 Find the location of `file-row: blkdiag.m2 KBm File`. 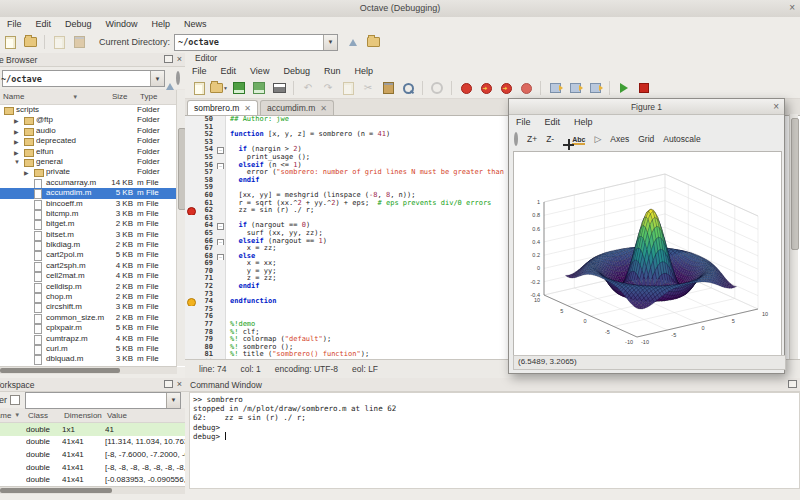

file-row: blkdiag.m2 KBm File is located at coordinates (92, 245).